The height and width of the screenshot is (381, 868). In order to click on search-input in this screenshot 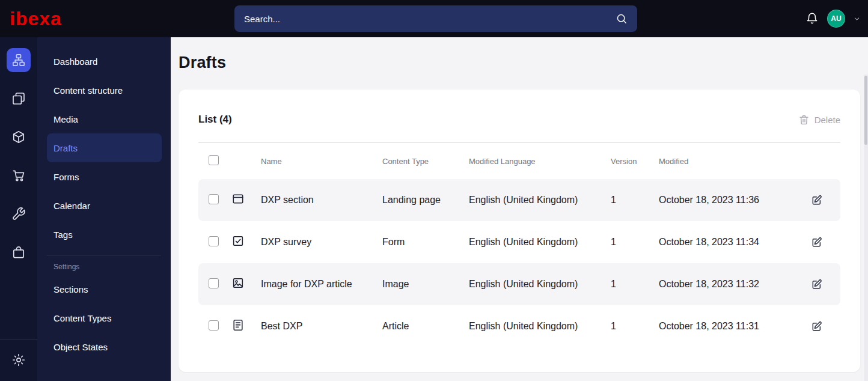, I will do `click(430, 19)`.